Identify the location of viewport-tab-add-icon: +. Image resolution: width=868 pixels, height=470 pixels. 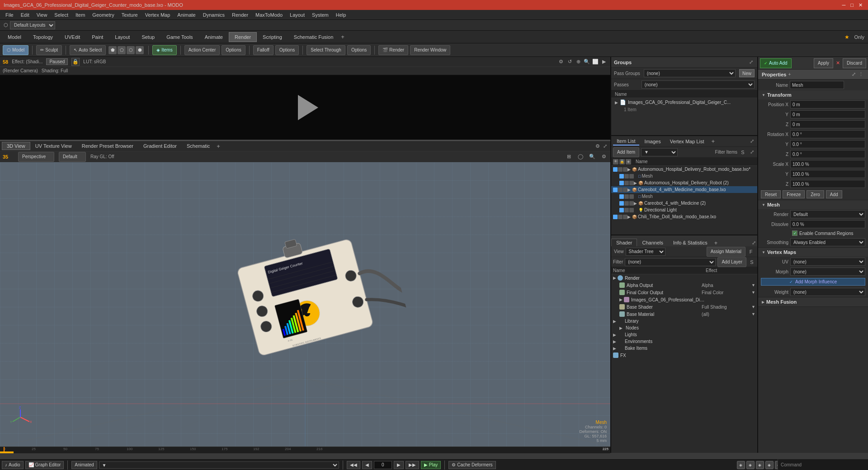
(218, 146).